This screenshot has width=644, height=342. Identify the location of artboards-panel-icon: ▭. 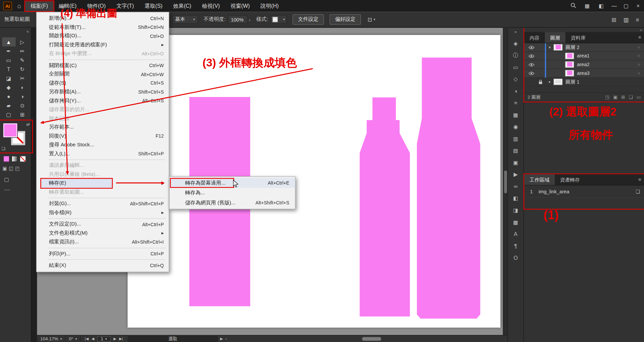
(516, 67).